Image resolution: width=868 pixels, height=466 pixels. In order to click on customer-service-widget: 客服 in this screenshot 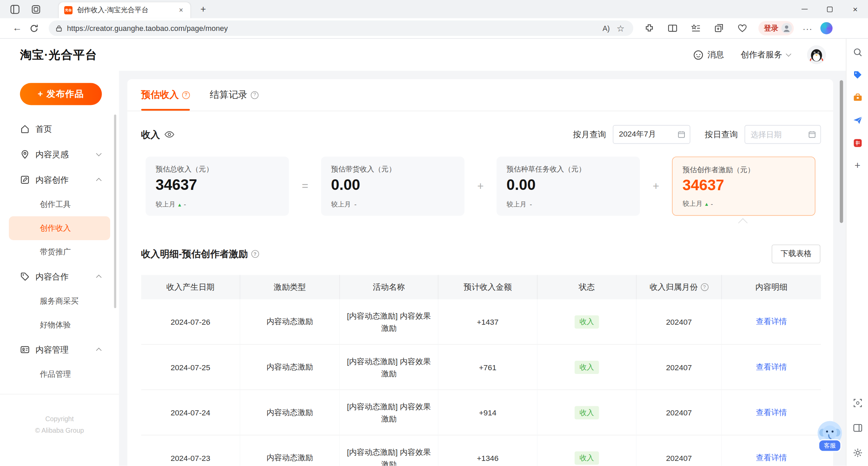, I will do `click(830, 436)`.